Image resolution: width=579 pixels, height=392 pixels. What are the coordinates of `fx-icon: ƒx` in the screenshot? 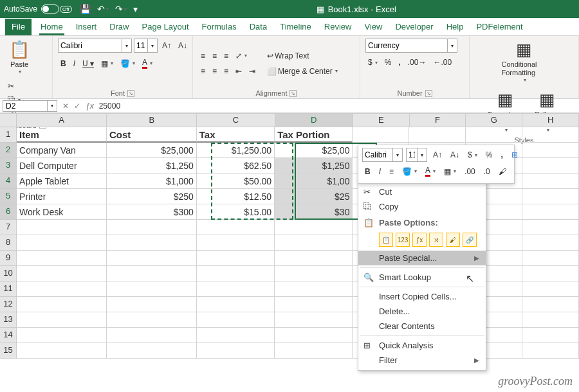 It's located at (90, 106).